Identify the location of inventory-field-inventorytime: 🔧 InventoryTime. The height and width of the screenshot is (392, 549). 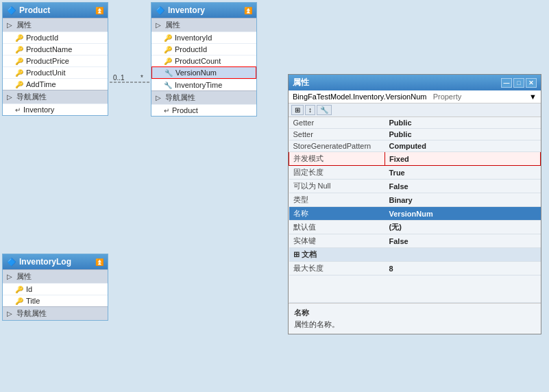
(204, 85).